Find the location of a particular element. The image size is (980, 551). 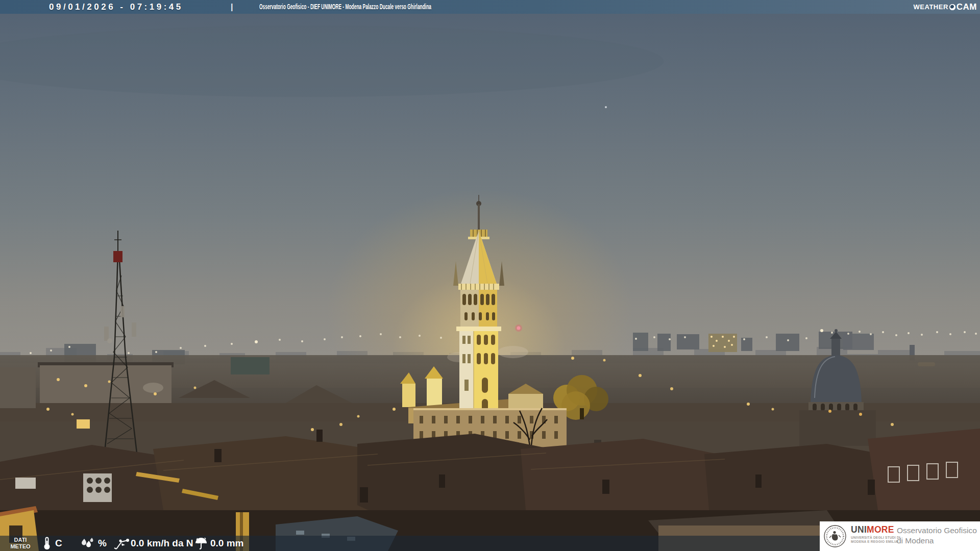

topbar: 09/01/2026 - 07:19:45 | Osservatorio Geo… is located at coordinates (490, 7).